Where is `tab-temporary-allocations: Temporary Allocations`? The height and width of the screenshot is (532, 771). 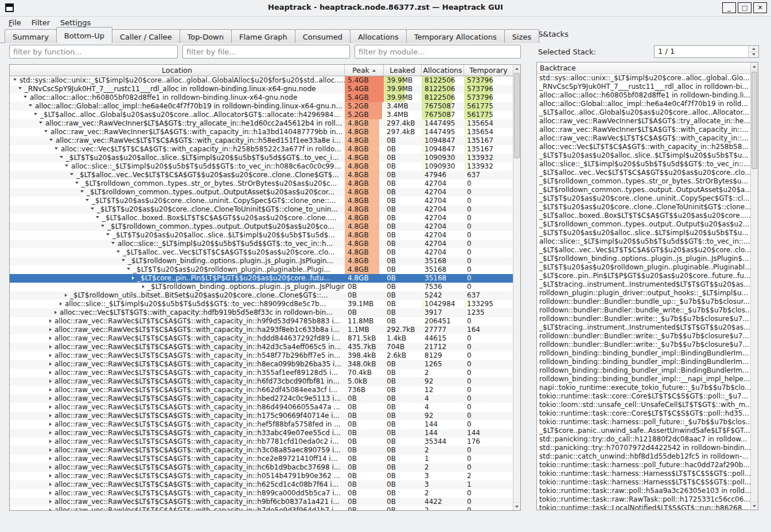 tab-temporary-allocations: Temporary Allocations is located at coordinates (455, 36).